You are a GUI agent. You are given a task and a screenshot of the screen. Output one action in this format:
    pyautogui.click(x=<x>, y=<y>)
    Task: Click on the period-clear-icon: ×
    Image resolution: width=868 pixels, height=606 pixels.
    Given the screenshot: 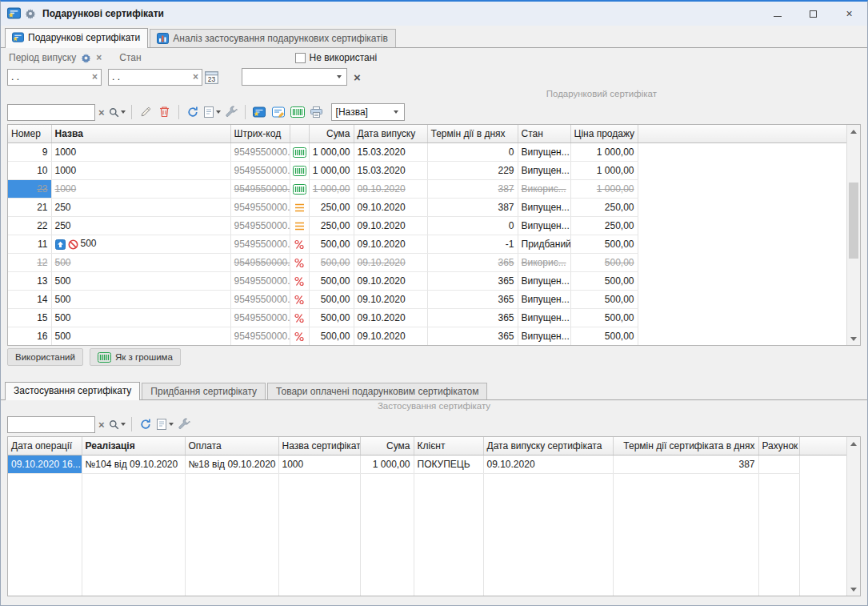 What is the action you would take?
    pyautogui.click(x=99, y=58)
    